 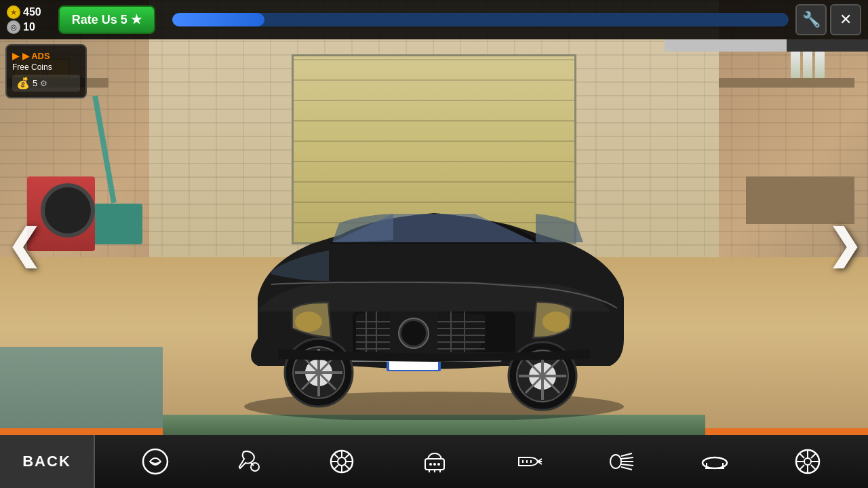 I want to click on settings-icon: 🔧, so click(x=811, y=20).